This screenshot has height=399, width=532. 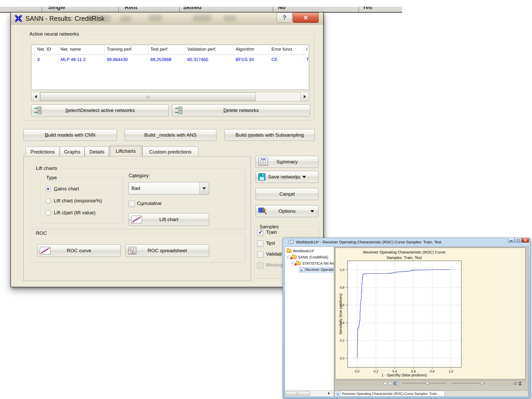 I want to click on category-value: Bad, so click(x=164, y=188).